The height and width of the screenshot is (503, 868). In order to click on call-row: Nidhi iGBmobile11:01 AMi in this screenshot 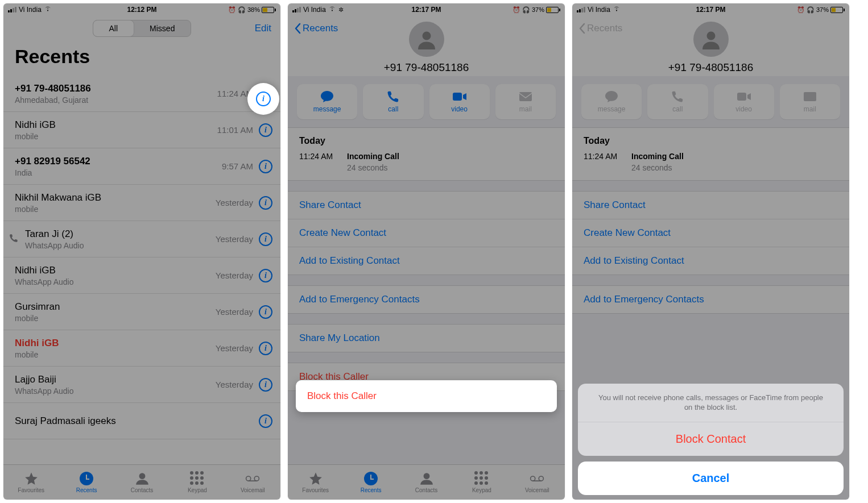, I will do `click(142, 130)`.